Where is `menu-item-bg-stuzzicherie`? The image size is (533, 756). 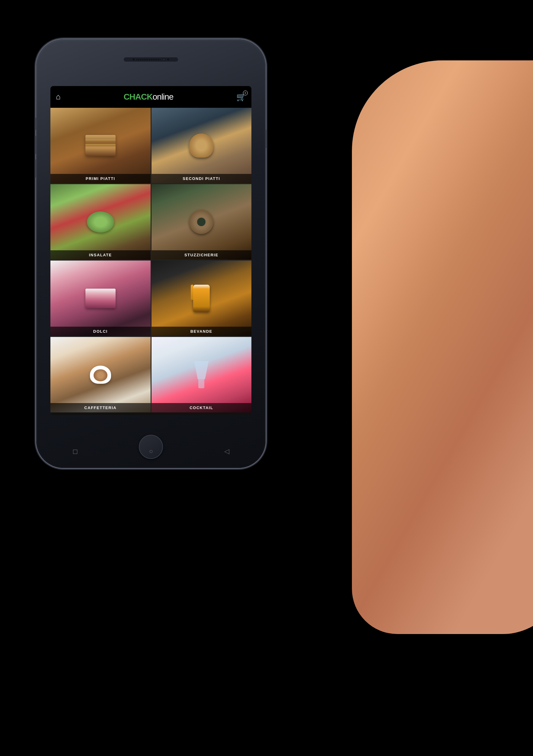
menu-item-bg-stuzzicherie is located at coordinates (201, 222).